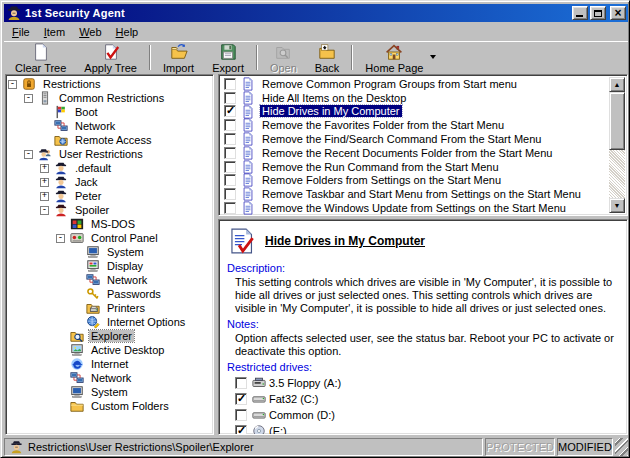 The height and width of the screenshot is (458, 630). What do you see at coordinates (110, 322) in the screenshot?
I see `tree-item: Internet Options` at bounding box center [110, 322].